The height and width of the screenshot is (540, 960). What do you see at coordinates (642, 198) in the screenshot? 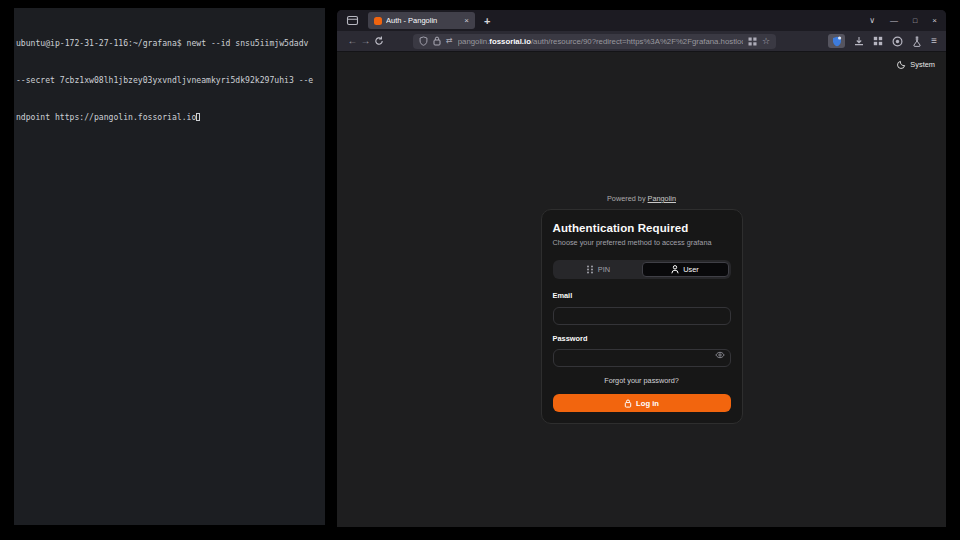
I see `powered-by: Powered by Pangolin` at bounding box center [642, 198].